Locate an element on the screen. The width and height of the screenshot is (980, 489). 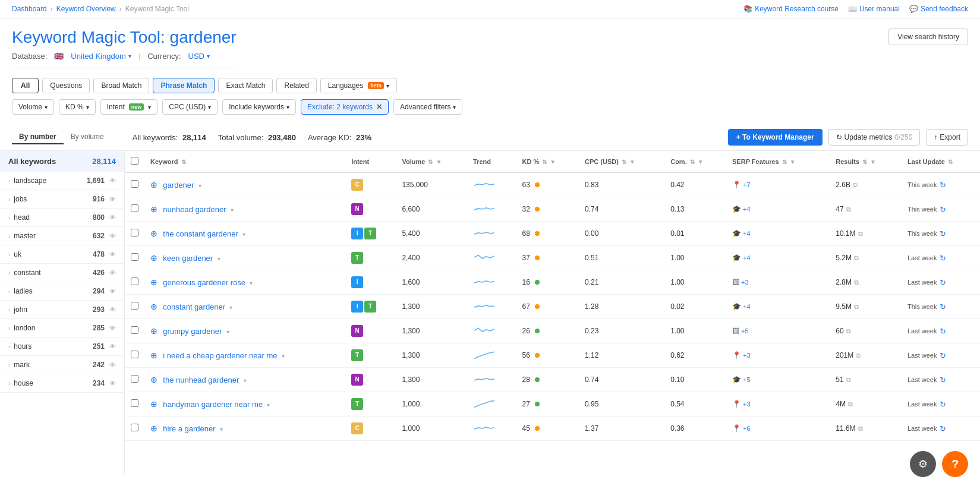
keyword-link: i need a cheap gardener near me is located at coordinates (220, 355).